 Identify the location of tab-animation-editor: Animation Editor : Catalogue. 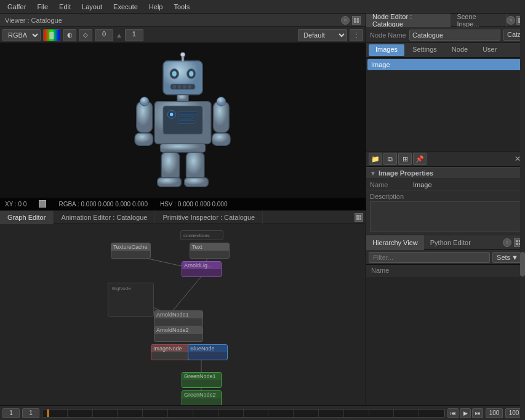
(105, 217).